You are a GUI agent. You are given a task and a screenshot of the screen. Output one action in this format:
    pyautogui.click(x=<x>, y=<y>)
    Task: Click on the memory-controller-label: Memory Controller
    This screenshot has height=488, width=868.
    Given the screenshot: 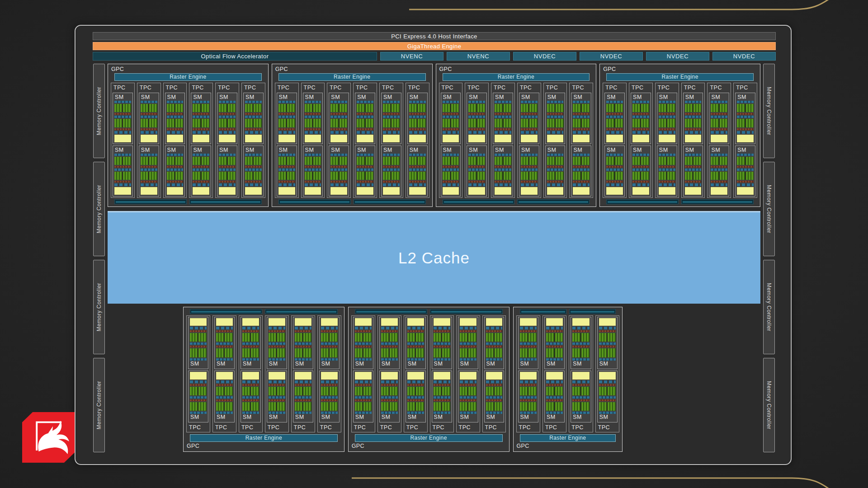 What is the action you would take?
    pyautogui.click(x=769, y=307)
    